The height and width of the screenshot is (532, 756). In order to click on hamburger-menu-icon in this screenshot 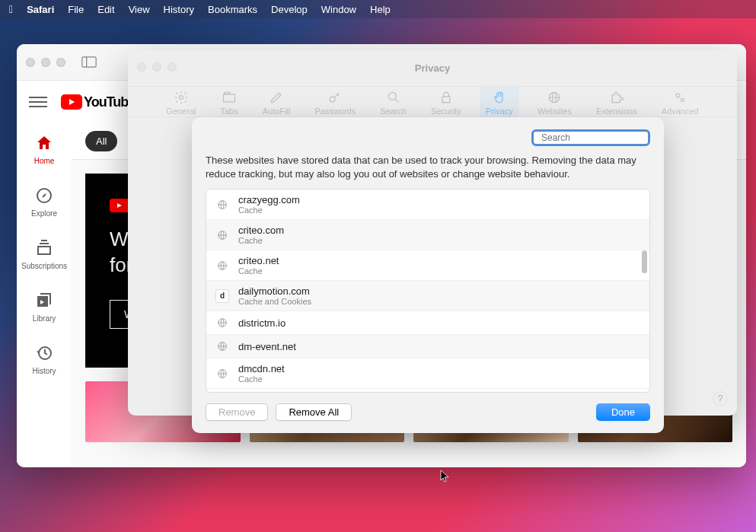, I will do `click(38, 102)`.